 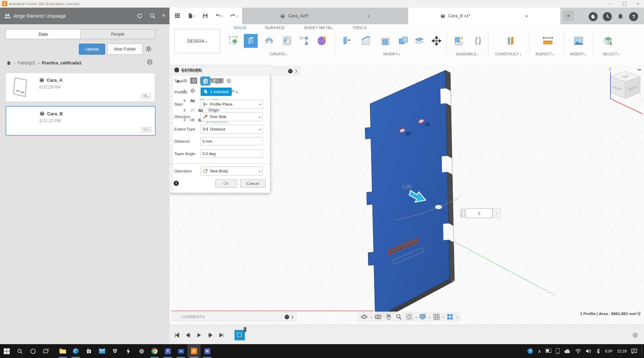 What do you see at coordinates (611, 54) in the screenshot?
I see `select-group-label: SELECT` at bounding box center [611, 54].